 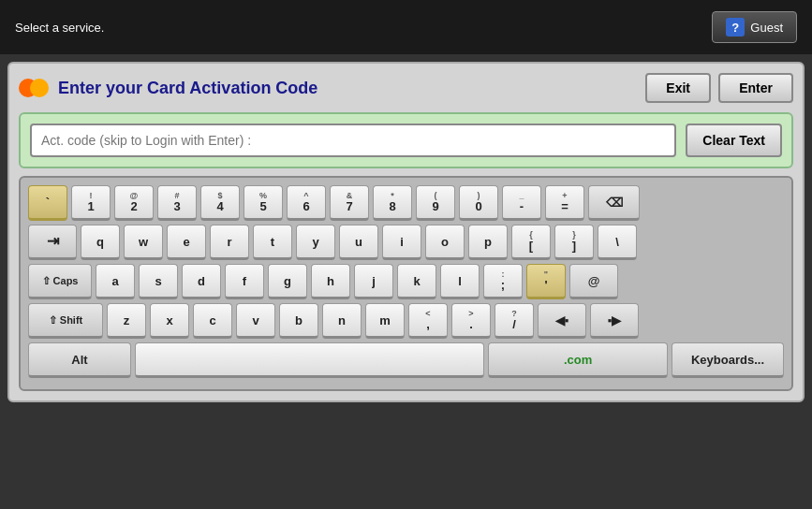 I want to click on header-title: Enter your Card Activation Code, so click(x=169, y=88).